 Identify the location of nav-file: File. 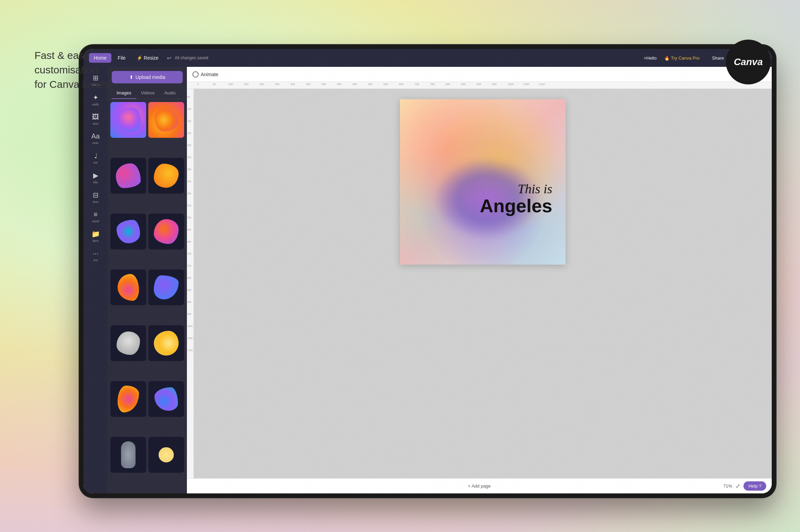
(121, 58).